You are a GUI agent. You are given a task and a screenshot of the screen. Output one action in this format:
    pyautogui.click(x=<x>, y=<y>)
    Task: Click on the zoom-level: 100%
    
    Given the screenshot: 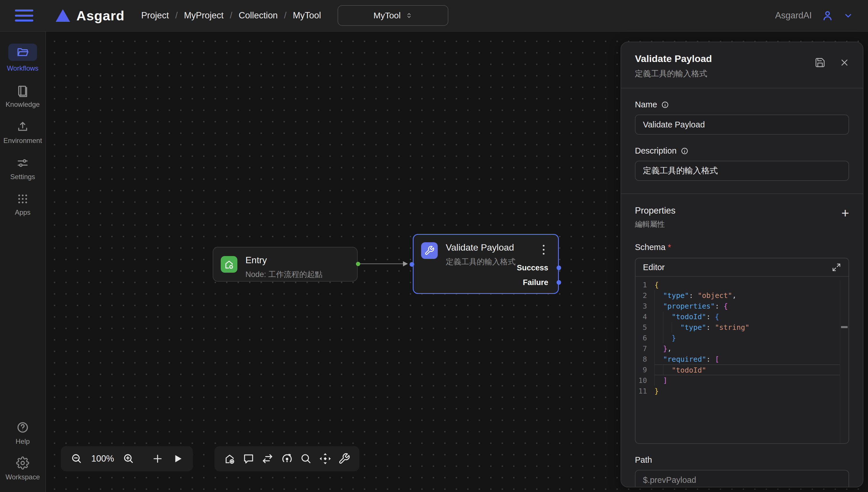 What is the action you would take?
    pyautogui.click(x=103, y=459)
    